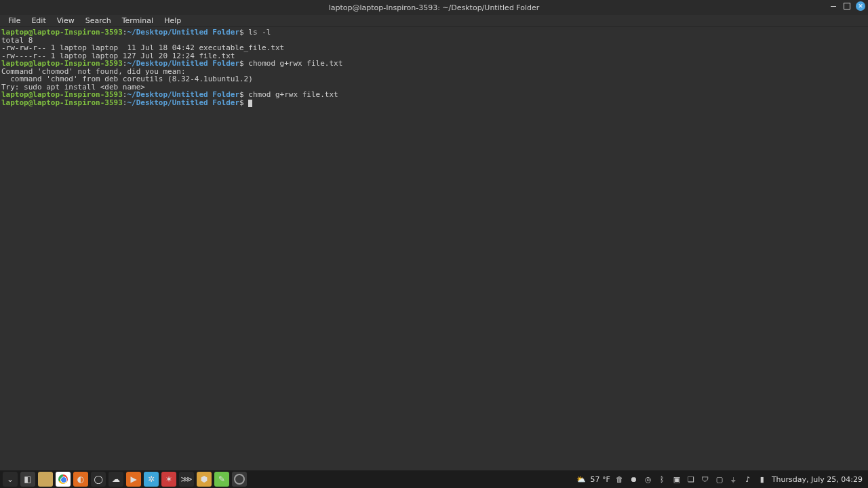 Image resolution: width=868 pixels, height=488 pixels. I want to click on terminal-cursor, so click(250, 103).